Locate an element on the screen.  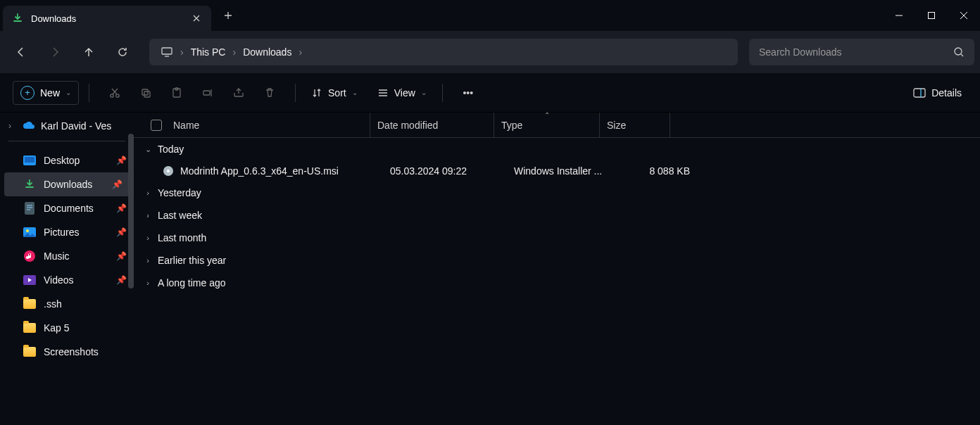
group-yesterday: › Yesterday is located at coordinates (557, 193).